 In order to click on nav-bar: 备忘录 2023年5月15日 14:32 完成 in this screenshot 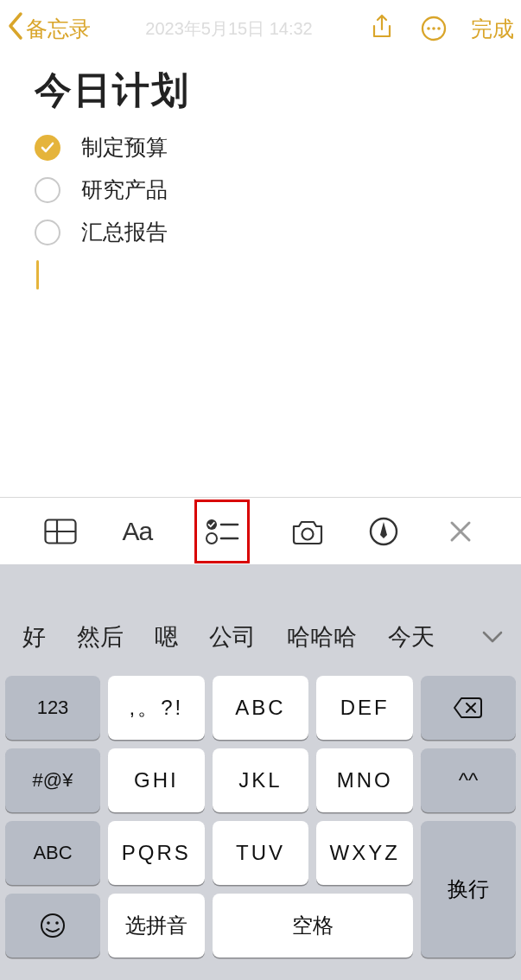, I will do `click(261, 29)`.